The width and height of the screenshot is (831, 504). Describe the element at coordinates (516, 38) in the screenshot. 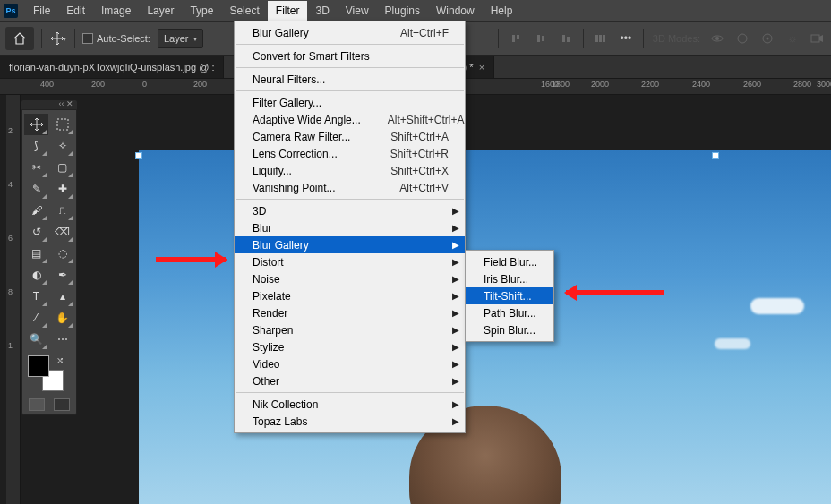

I see `align-top-icon` at that location.